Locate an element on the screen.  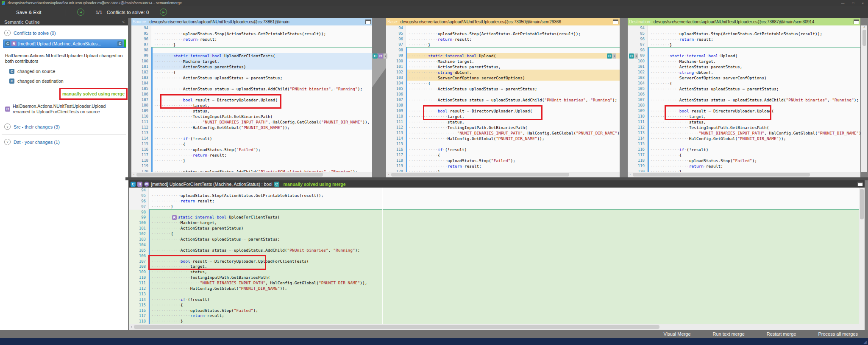
code-line: 119 is located at coordinates (252, 166).